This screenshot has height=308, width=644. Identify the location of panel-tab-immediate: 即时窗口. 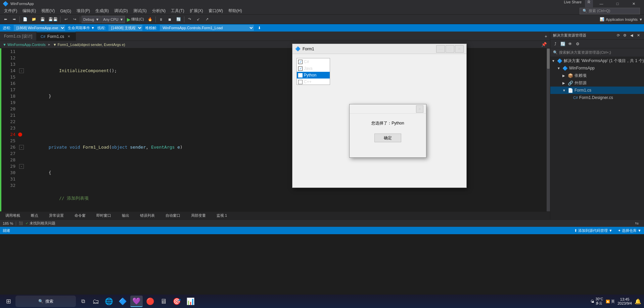
(104, 215).